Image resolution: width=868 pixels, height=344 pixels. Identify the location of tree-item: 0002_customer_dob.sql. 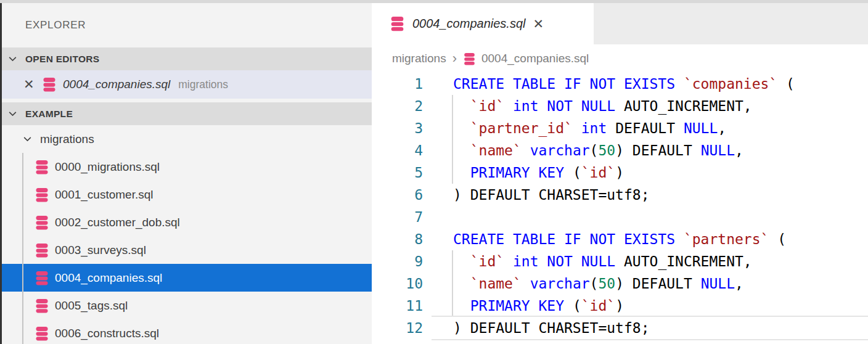
(186, 222).